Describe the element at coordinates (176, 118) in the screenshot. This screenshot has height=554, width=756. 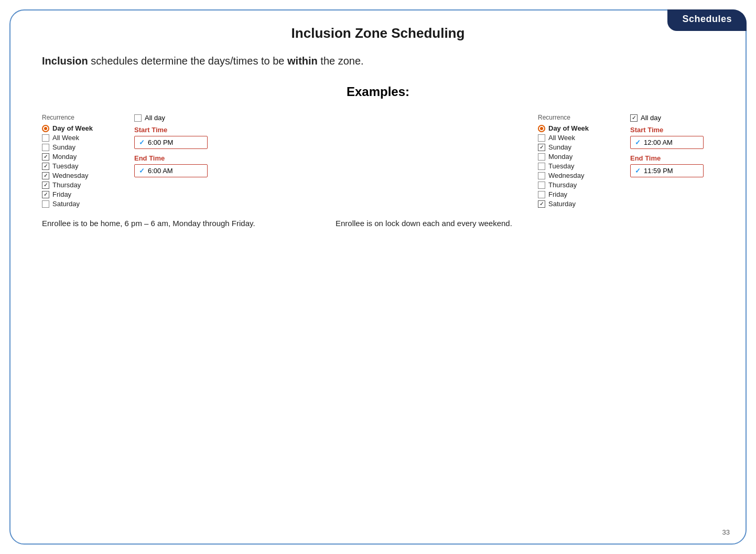
I see `example1-allday-row: All day` at that location.